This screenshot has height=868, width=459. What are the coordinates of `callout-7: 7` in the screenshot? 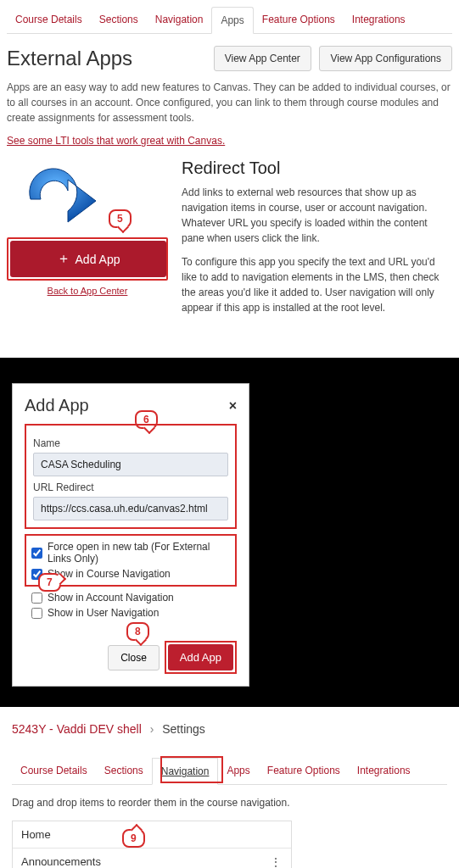 It's located at (49, 582).